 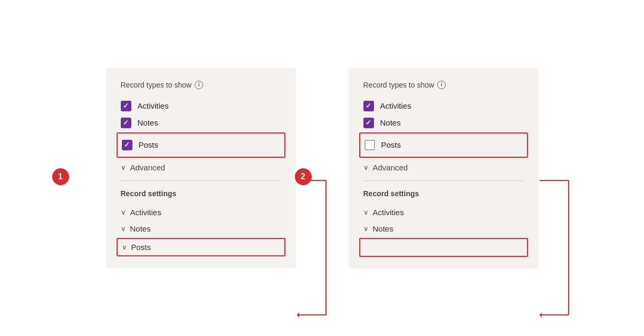 What do you see at coordinates (201, 229) in the screenshot?
I see `collapse-notes-1: ∨ Notes` at bounding box center [201, 229].